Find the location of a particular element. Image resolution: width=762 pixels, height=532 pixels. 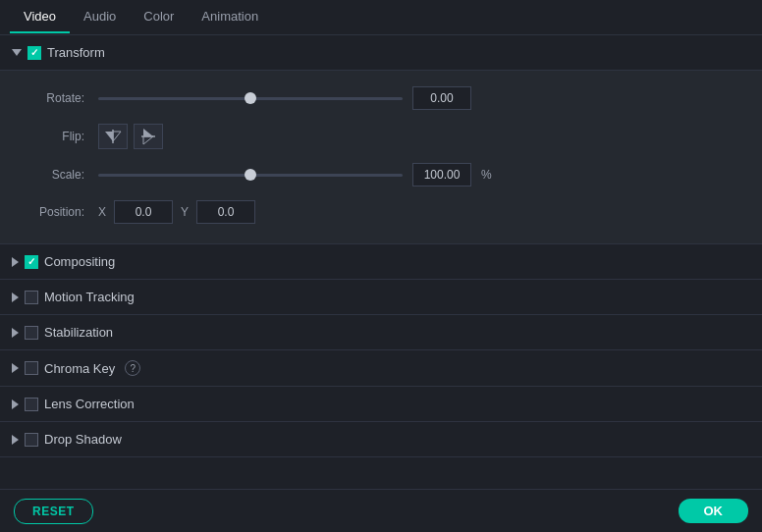

footer: RESET OK is located at coordinates (381, 510).